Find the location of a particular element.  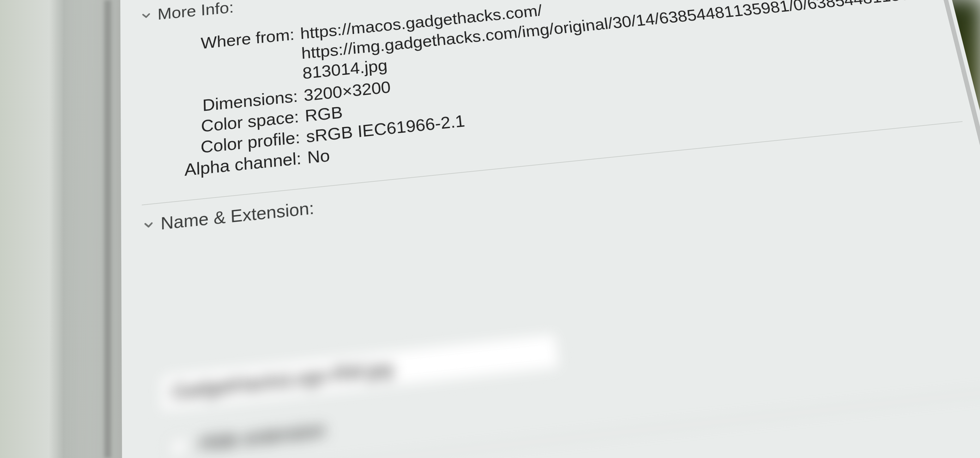

window-divider is located at coordinates (108, 229).